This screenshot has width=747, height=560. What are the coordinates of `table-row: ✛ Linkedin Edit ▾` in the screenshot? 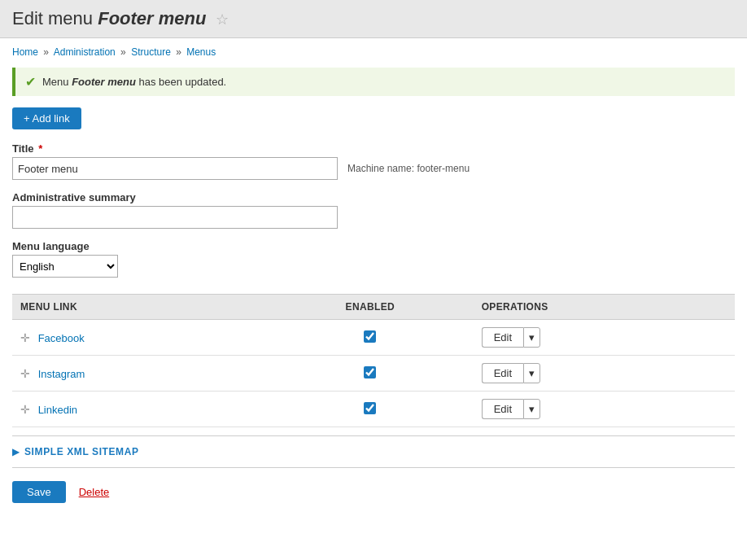 It's located at (374, 409).